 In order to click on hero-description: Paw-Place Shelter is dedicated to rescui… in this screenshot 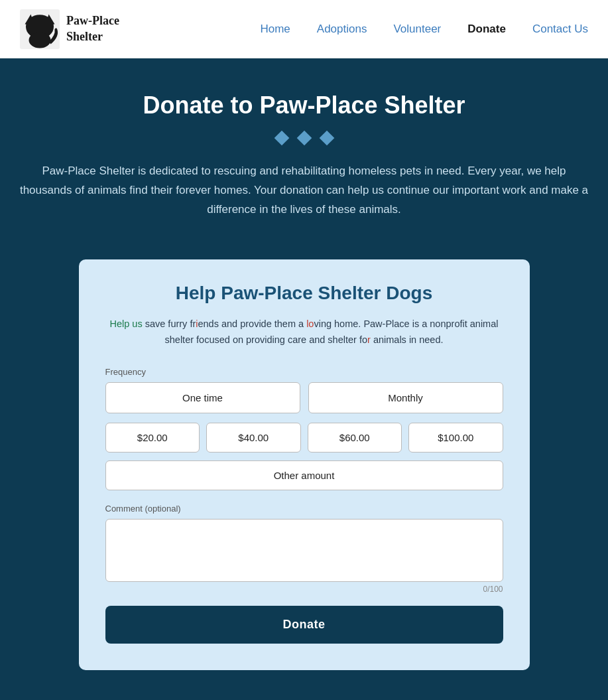, I will do `click(304, 191)`.